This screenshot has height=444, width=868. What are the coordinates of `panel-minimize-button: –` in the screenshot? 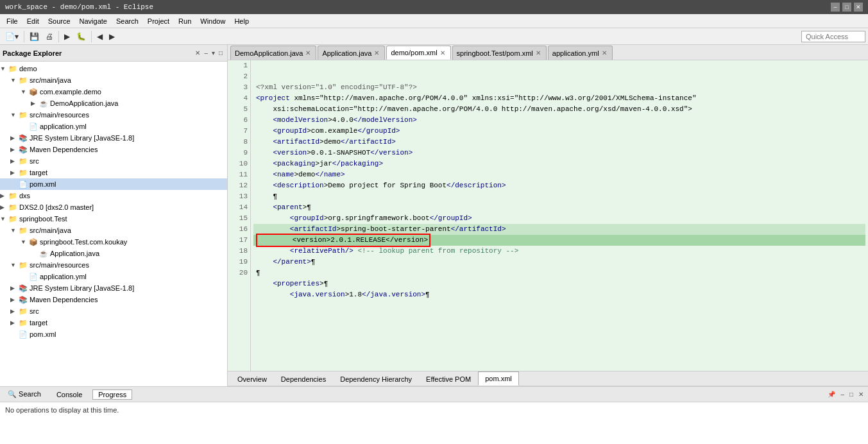 It's located at (206, 53).